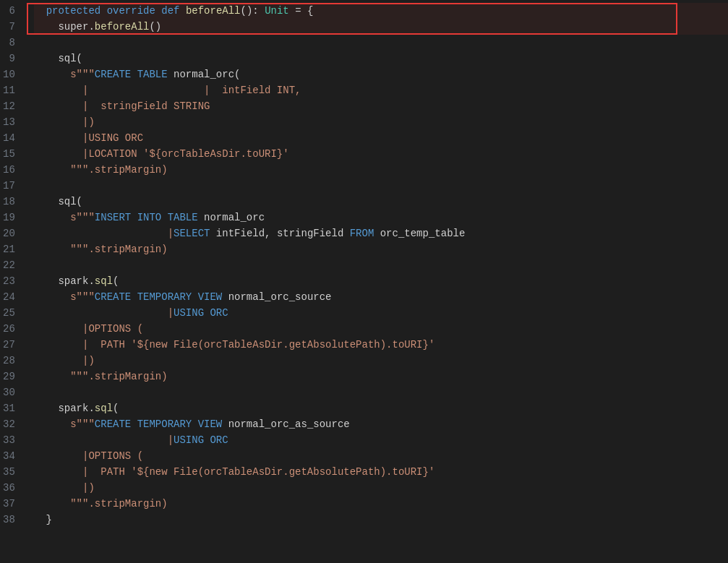  Describe the element at coordinates (362, 233) in the screenshot. I see `token: FROM` at that location.